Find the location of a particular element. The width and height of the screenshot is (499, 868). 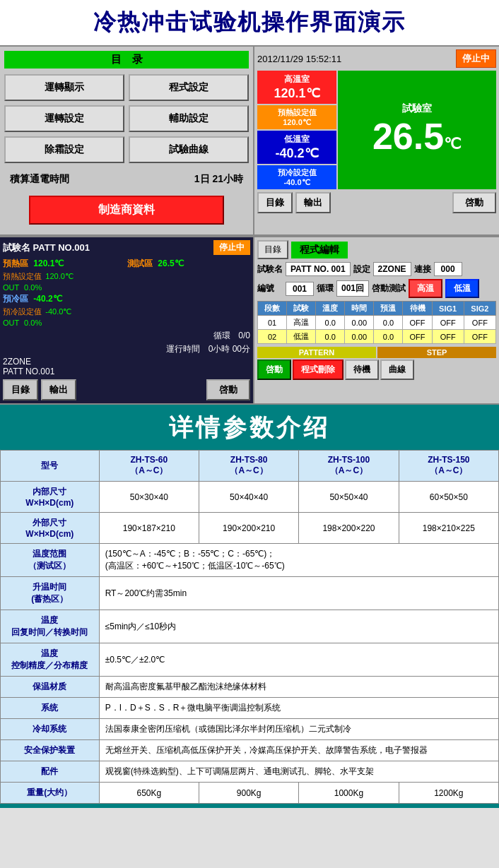

detail-val-11-3: 1200Kg is located at coordinates (448, 793).